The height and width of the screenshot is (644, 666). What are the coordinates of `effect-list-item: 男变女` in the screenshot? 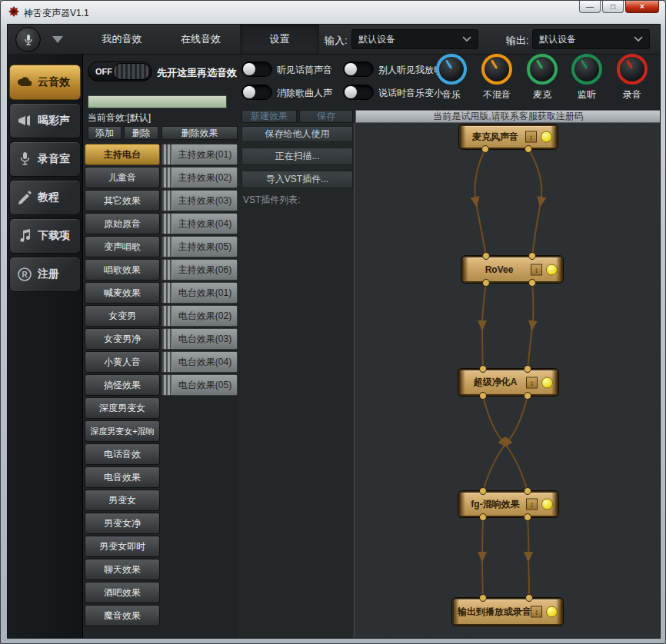 It's located at (122, 500).